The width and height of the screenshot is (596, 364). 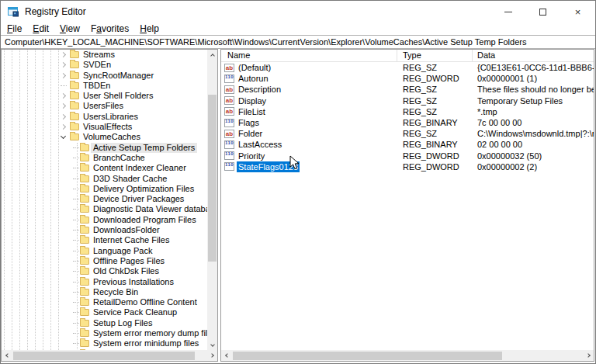 I want to click on tree-item: User Shell Folders, so click(x=104, y=96).